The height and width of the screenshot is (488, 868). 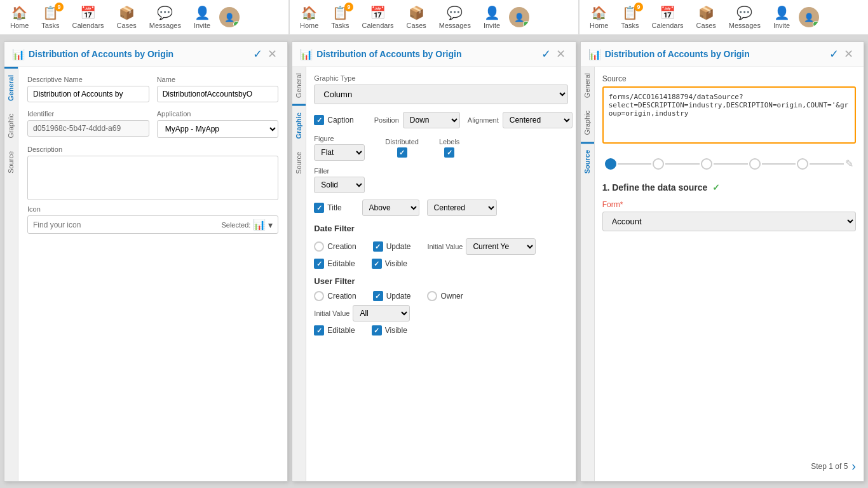 What do you see at coordinates (441, 281) in the screenshot?
I see `user-filter-title: User Filter` at bounding box center [441, 281].